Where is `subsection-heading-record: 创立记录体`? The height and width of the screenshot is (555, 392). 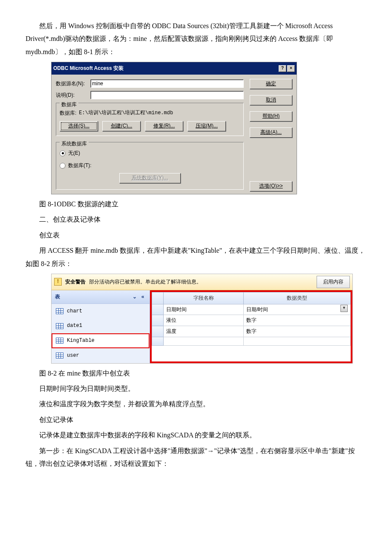 subsection-heading-record: 创立记录体 is located at coordinates (196, 420).